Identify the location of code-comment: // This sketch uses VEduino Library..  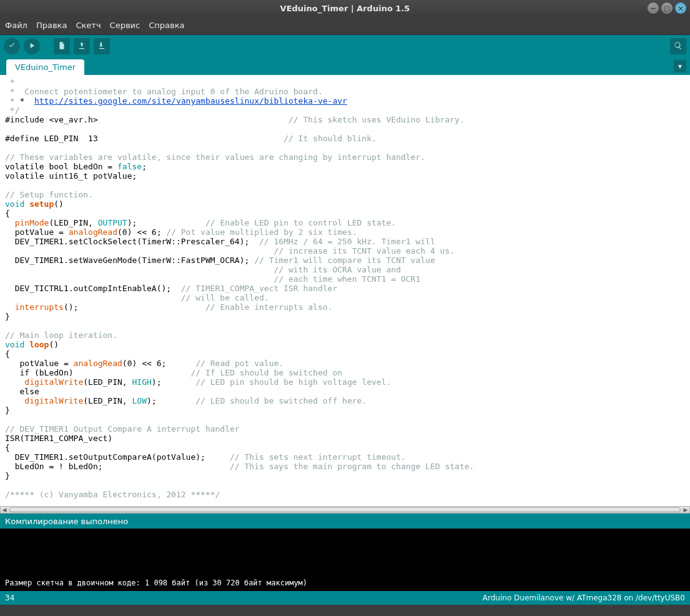
(377, 120).